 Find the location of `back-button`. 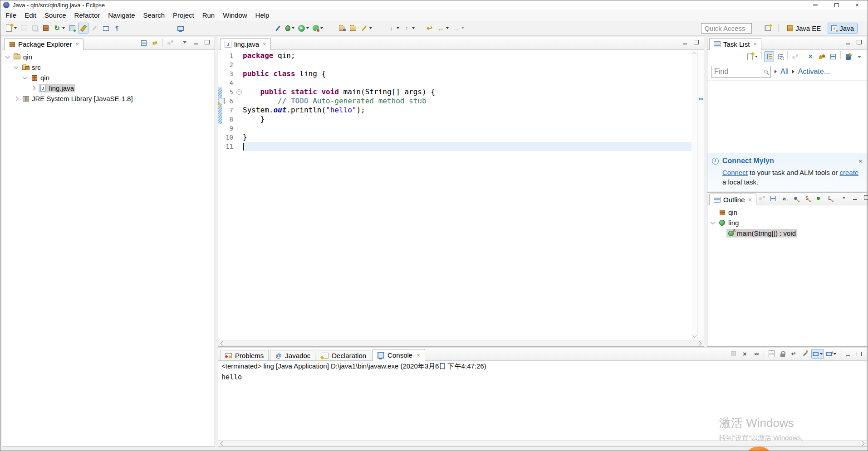

back-button is located at coordinates (443, 28).